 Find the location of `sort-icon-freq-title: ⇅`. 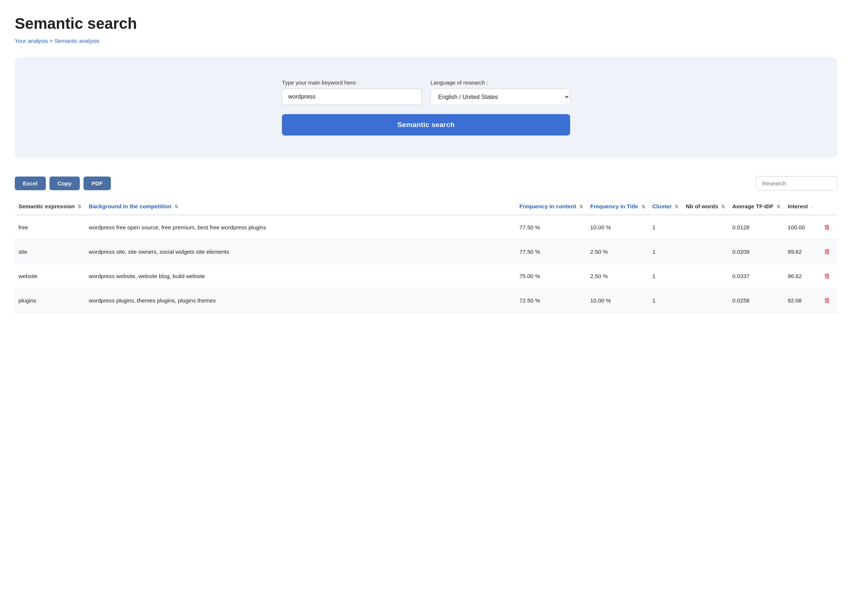

sort-icon-freq-title: ⇅ is located at coordinates (643, 207).